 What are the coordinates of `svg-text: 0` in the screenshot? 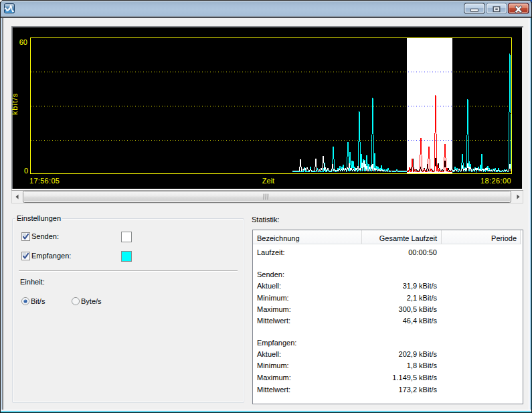 It's located at (26, 171).